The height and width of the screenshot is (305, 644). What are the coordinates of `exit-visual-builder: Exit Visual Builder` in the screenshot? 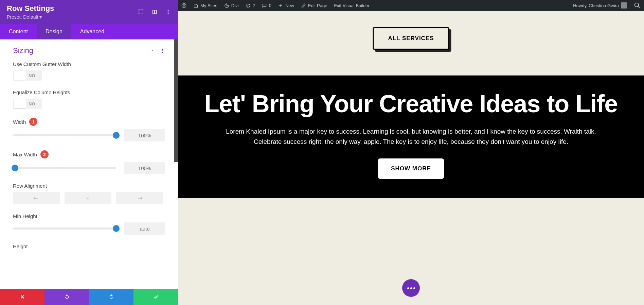 It's located at (352, 5).